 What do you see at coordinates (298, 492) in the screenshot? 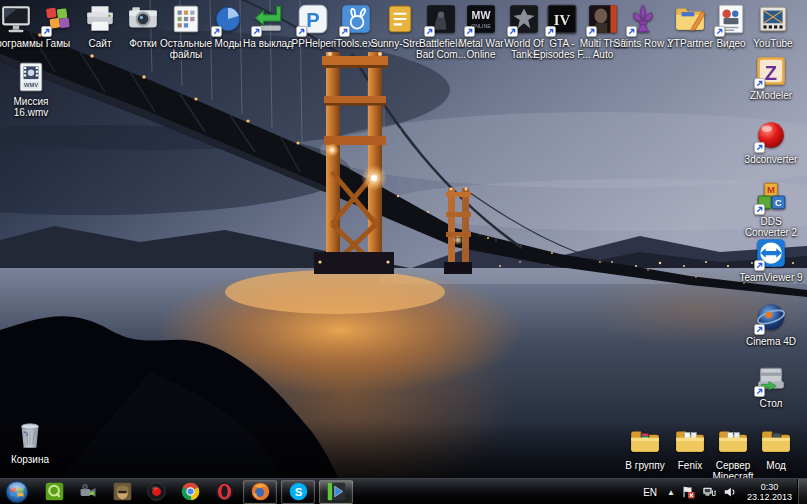
I see `svg-text: S` at bounding box center [298, 492].